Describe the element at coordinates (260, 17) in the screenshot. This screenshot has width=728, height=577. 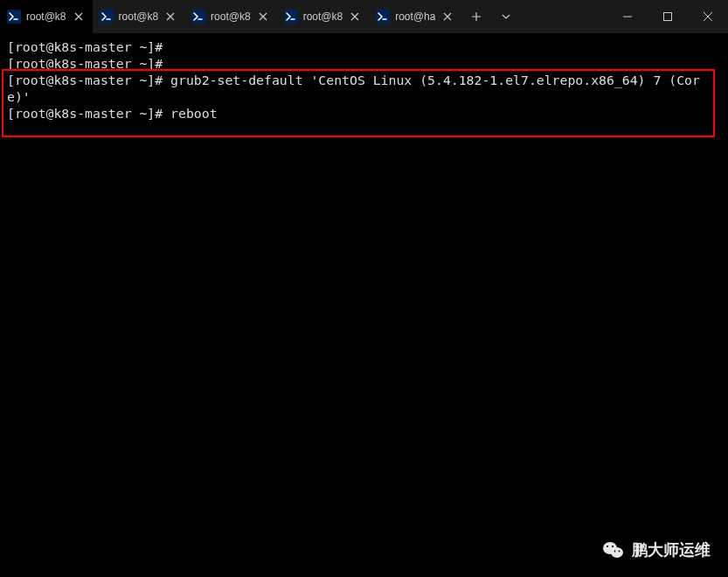
I see `tab-bar: root@k8 root@k8` at that location.